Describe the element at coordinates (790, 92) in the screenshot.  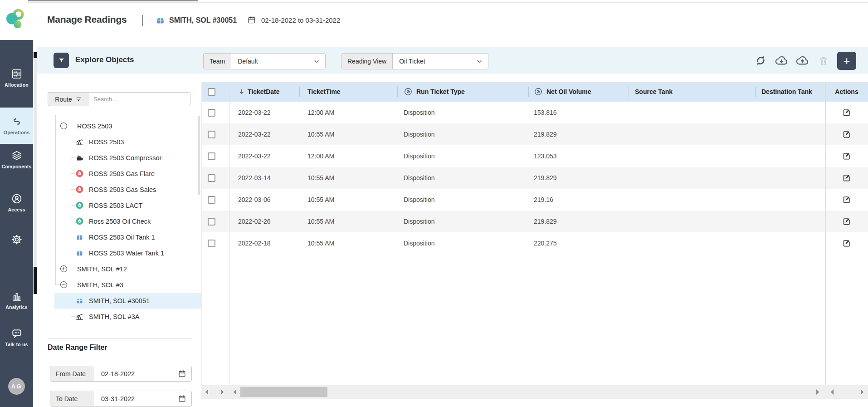
I see `column-header-destination-tank: Destination Tank` at that location.